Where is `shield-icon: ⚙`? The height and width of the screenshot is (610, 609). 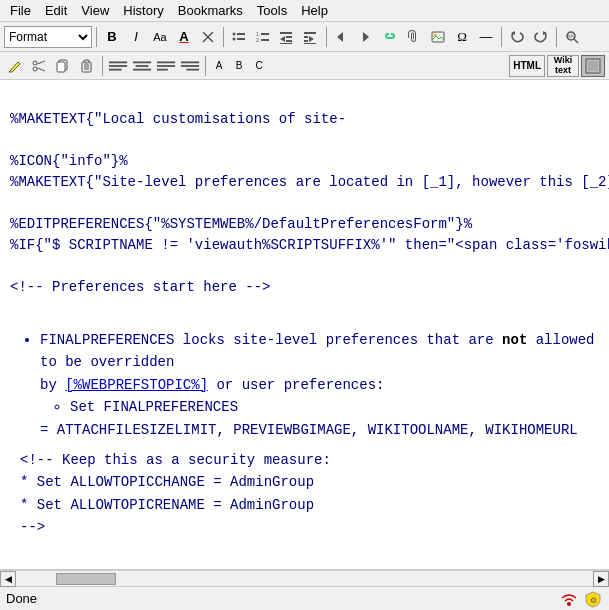 shield-icon: ⚙ is located at coordinates (593, 599).